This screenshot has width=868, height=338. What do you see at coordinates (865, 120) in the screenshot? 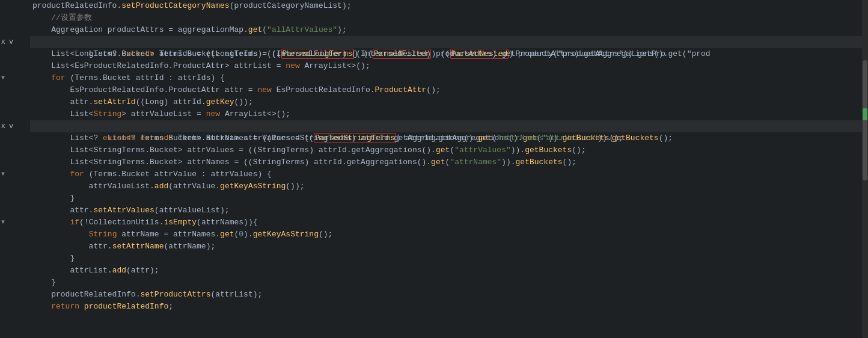
I see `scrollbar-thumb` at bounding box center [865, 120].